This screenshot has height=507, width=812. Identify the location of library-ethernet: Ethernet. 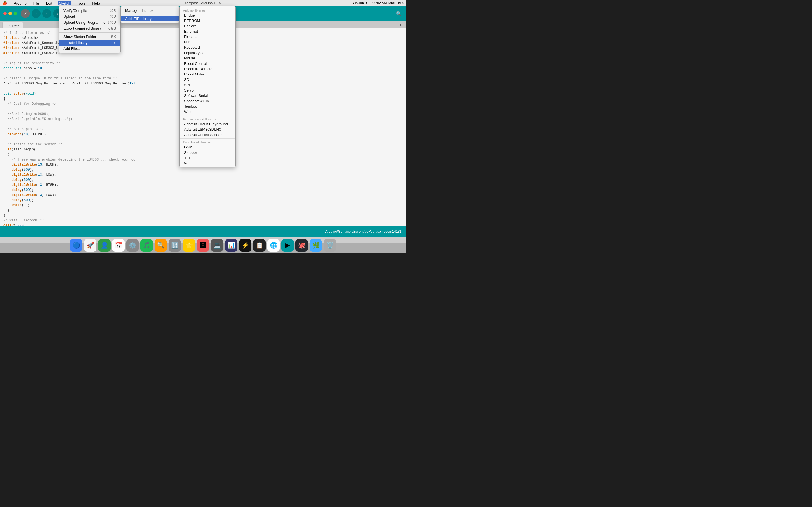
(207, 32).